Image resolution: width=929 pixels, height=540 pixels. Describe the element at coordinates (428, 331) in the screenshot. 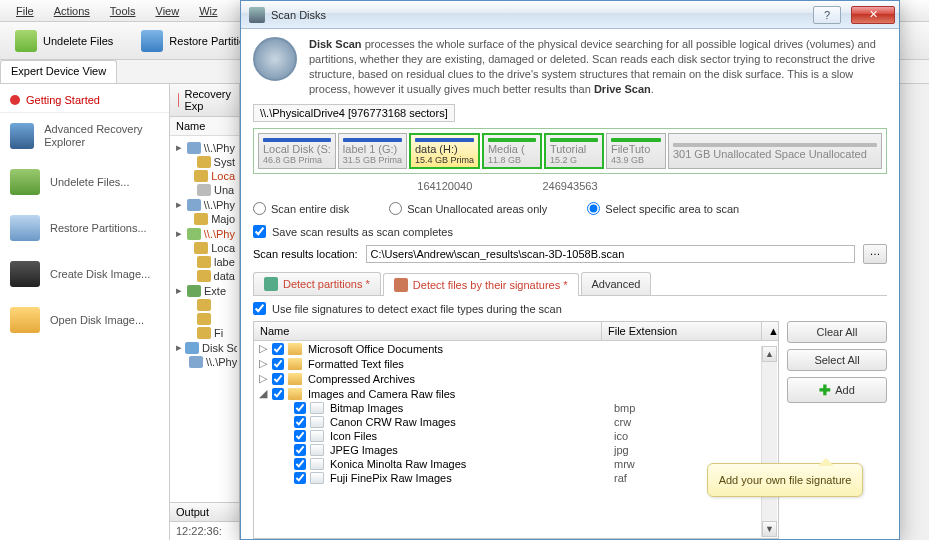

I see `col-name: Name` at that location.